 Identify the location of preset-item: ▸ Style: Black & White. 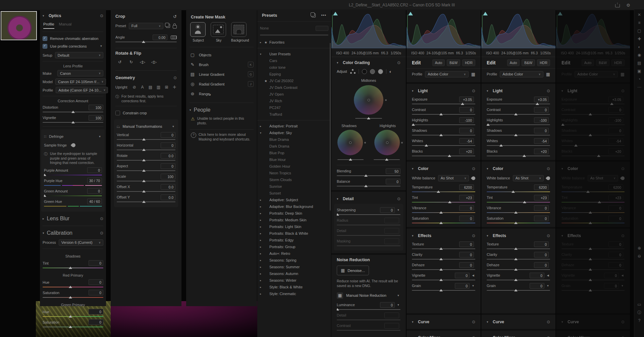
(294, 287).